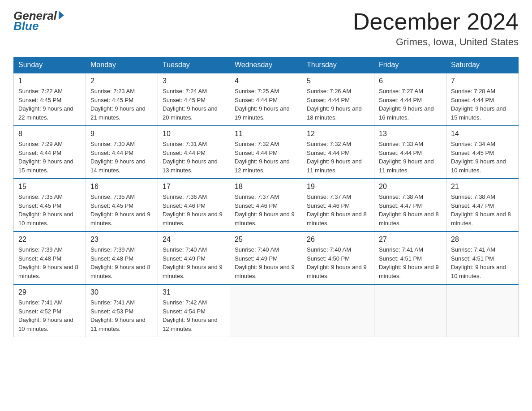  What do you see at coordinates (410, 187) in the screenshot?
I see `day-number: 20` at bounding box center [410, 187].